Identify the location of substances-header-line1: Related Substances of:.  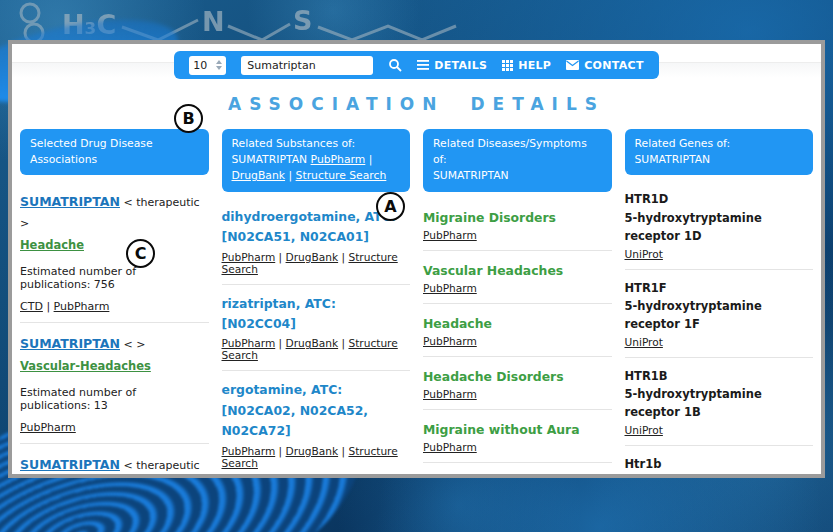
(294, 144).